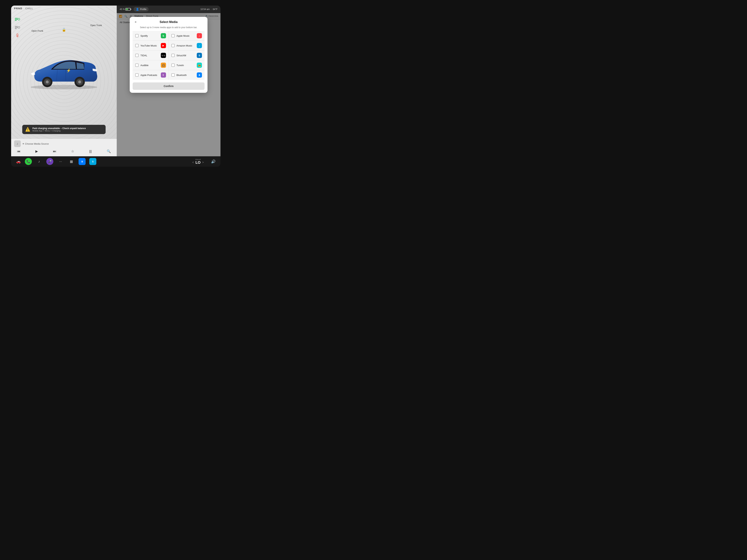  Describe the element at coordinates (198, 162) in the screenshot. I see `gear-selector: Manual < LO >` at that location.